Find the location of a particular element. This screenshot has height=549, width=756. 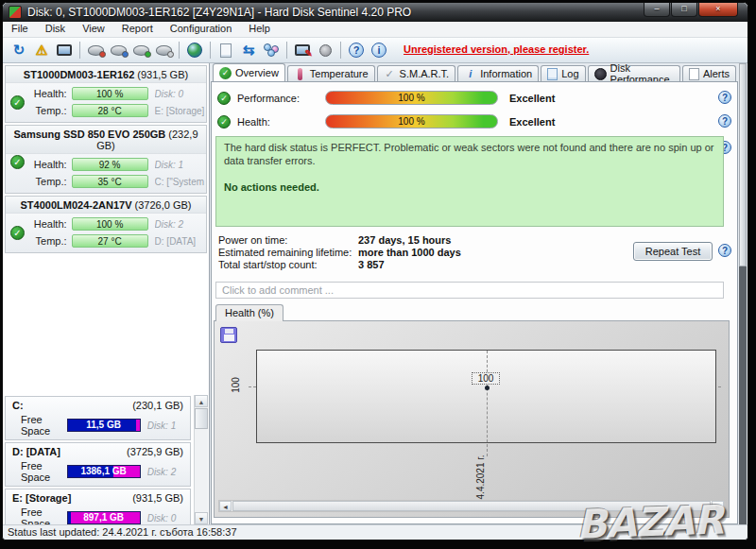

menu-configuration: Configuration is located at coordinates (200, 29).